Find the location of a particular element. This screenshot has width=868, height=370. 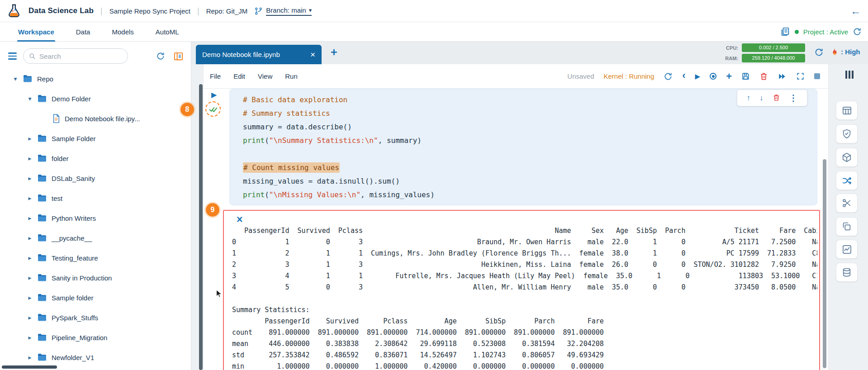

tool-security-button is located at coordinates (847, 134).